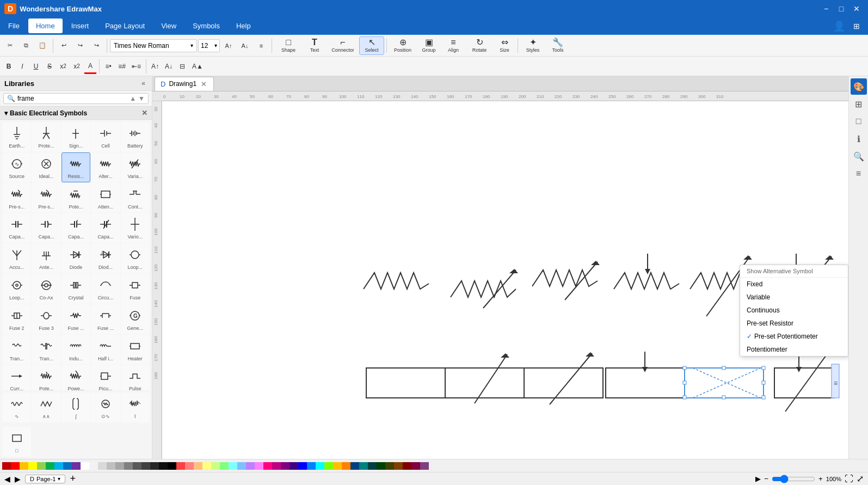 The image size is (868, 485). I want to click on zoom-slider, so click(793, 479).